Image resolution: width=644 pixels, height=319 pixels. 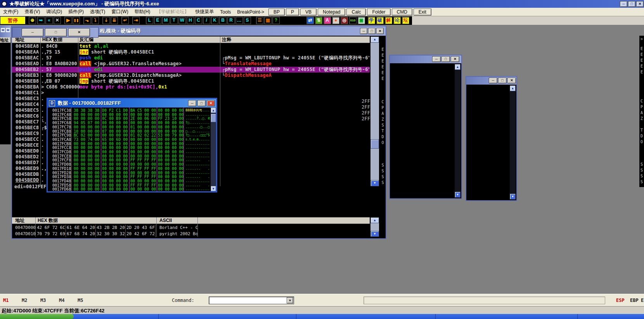 I want to click on jie-button: 解, so click(x=389, y=20).